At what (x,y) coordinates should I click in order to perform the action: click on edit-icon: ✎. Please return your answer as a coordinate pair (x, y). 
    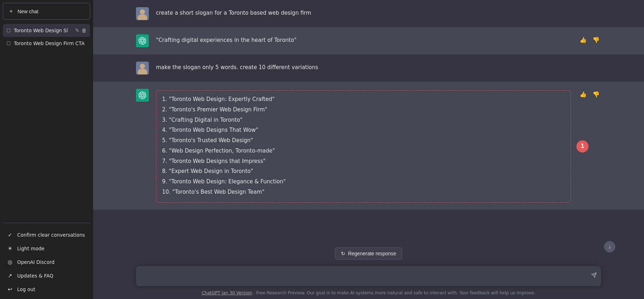
    Looking at the image, I should click on (77, 30).